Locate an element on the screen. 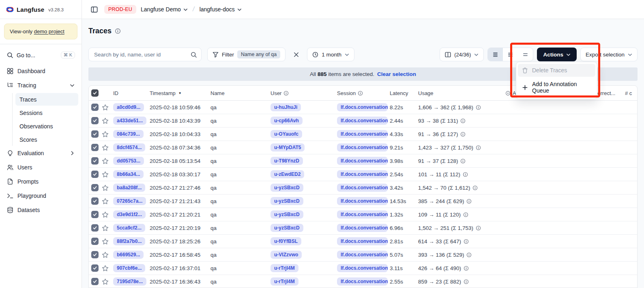 This screenshot has height=288, width=644. user-badge: u-T98YnzD is located at coordinates (287, 161).